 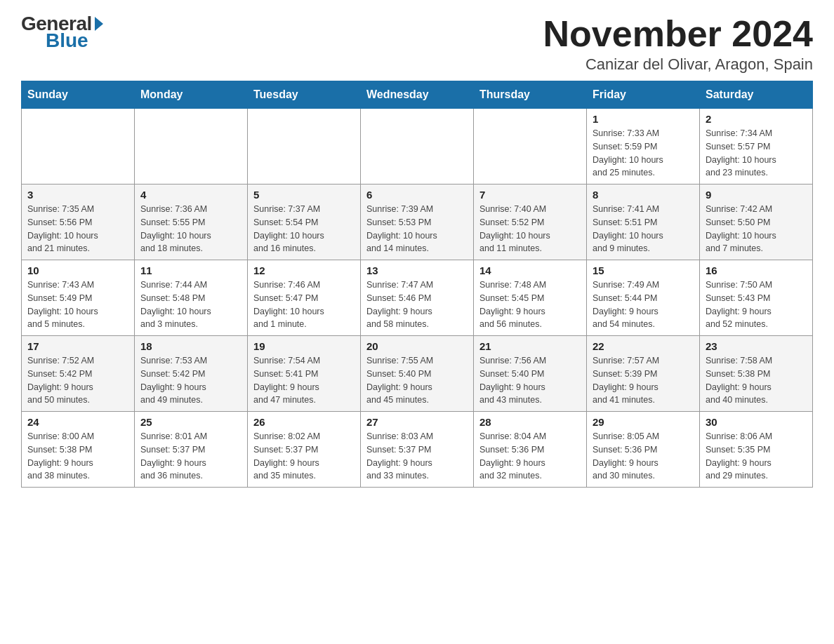 I want to click on day-info: Sunrise: 7:41 AMSunset: 5:51 PMDaylight:…, so click(x=643, y=229).